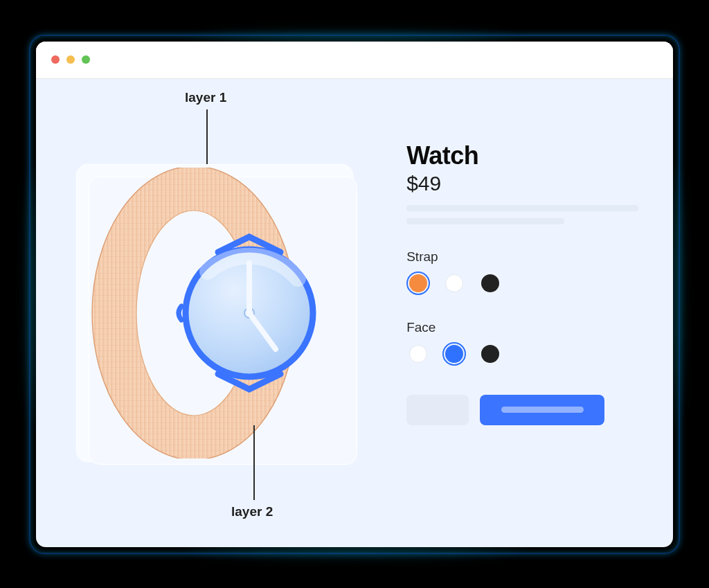  Describe the element at coordinates (418, 283) in the screenshot. I see `strap-swatch-orange` at that location.